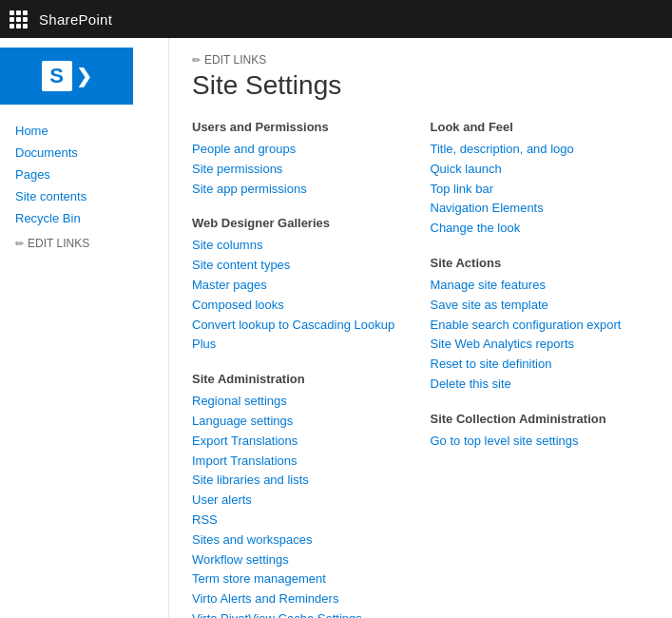 This screenshot has height=618, width=672. What do you see at coordinates (84, 76) in the screenshot?
I see `logo-arrow: ❯` at bounding box center [84, 76].